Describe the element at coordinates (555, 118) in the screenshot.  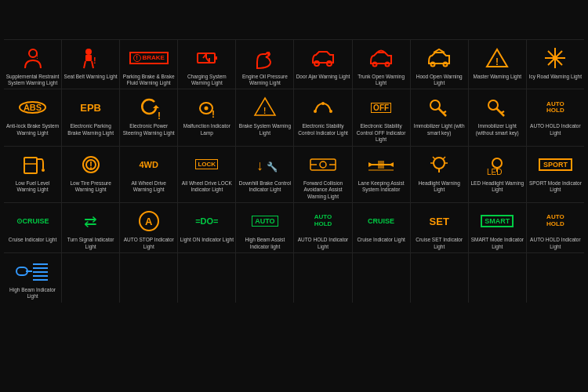
I see `cell-1-9: AUTOHOLDAUTO HOLD Indicator Light` at that location.